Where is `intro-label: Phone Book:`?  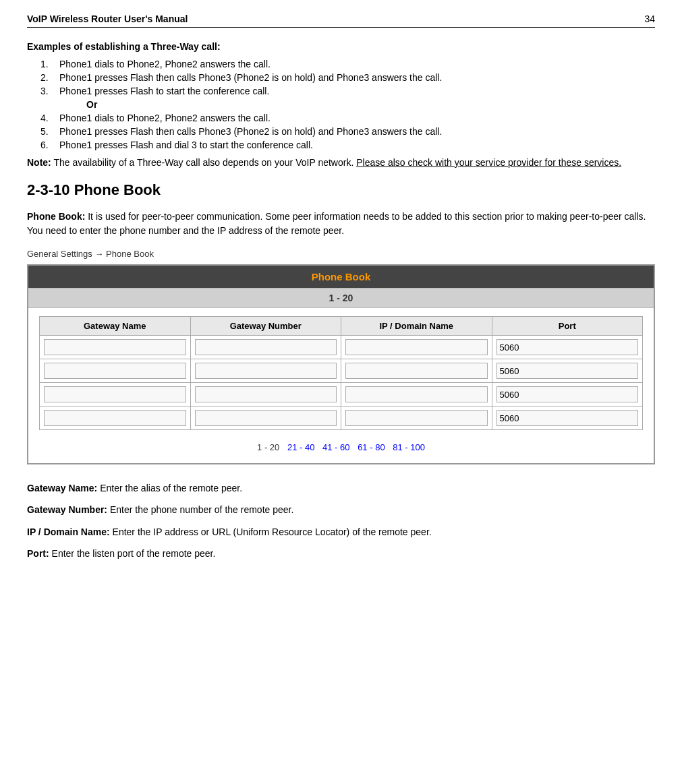 intro-label: Phone Book: is located at coordinates (56, 216).